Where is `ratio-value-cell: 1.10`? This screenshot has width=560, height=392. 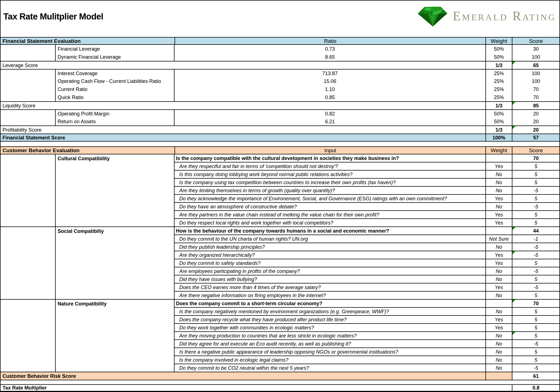
ratio-value-cell: 1.10 is located at coordinates (330, 89).